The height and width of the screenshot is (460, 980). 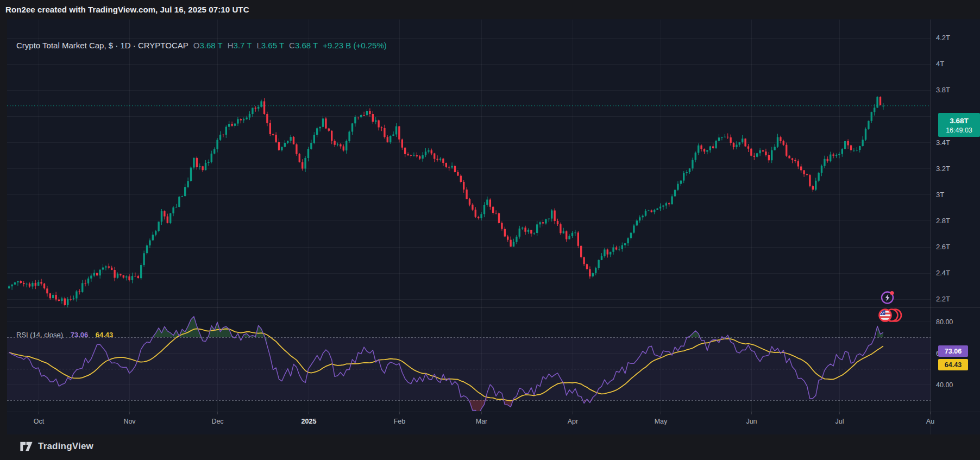 I want to click on footer-bar: TradingView, so click(x=490, y=448).